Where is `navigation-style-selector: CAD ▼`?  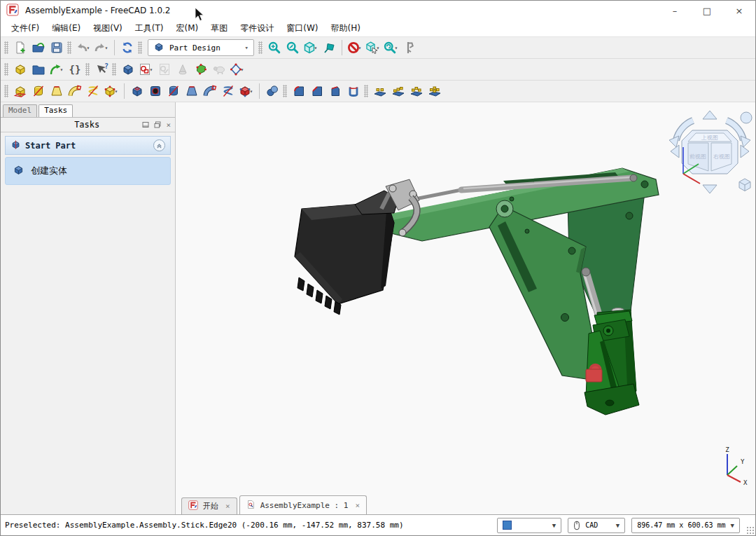
navigation-style-selector: CAD ▼ is located at coordinates (596, 525).